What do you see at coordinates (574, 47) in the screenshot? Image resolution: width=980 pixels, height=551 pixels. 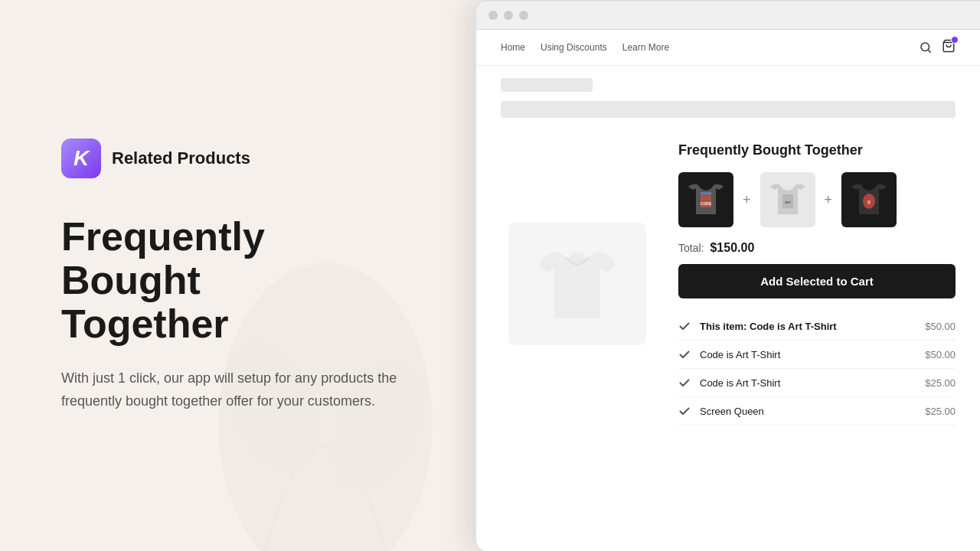 I see `nav-link-discounts: Using Discounts` at bounding box center [574, 47].